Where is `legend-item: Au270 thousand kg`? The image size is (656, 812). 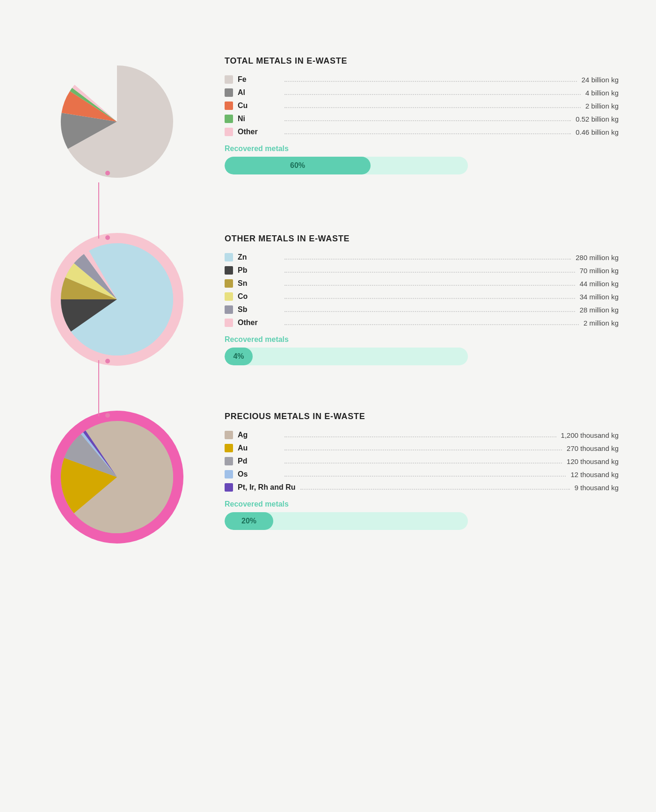
legend-item: Au270 thousand kg is located at coordinates (422, 448).